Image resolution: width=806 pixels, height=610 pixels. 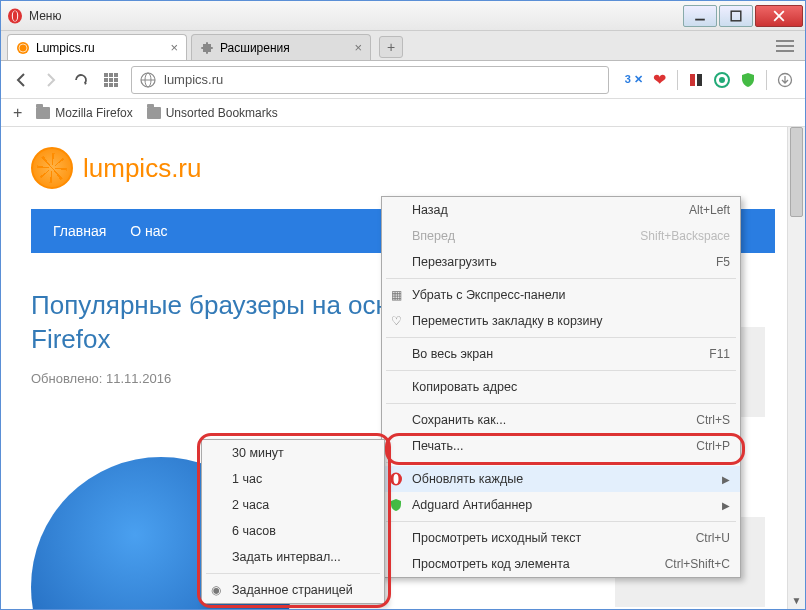 I want to click on orange-icon, so click(x=52, y=168).